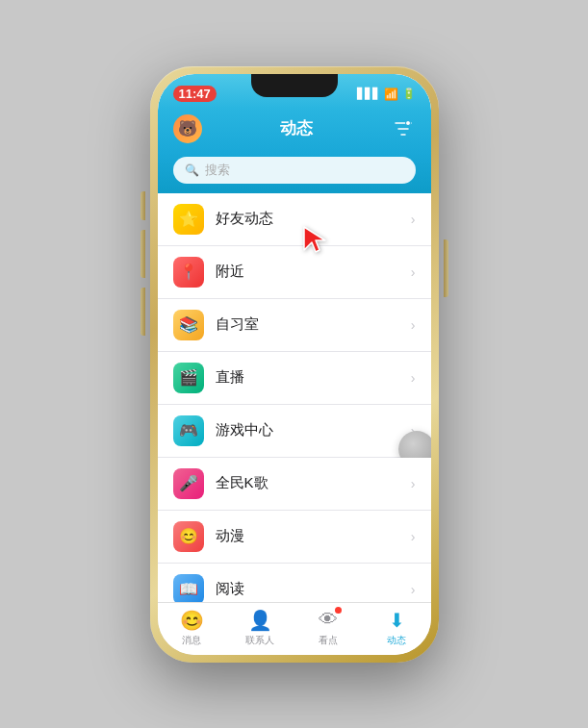  Describe the element at coordinates (447, 268) in the screenshot. I see `side-button-right` at that location.